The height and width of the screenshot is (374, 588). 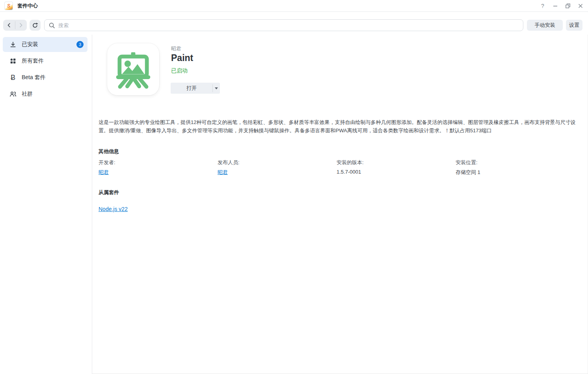 What do you see at coordinates (113, 209) in the screenshot?
I see `dependency-link-nodejs: Node.js v22` at bounding box center [113, 209].